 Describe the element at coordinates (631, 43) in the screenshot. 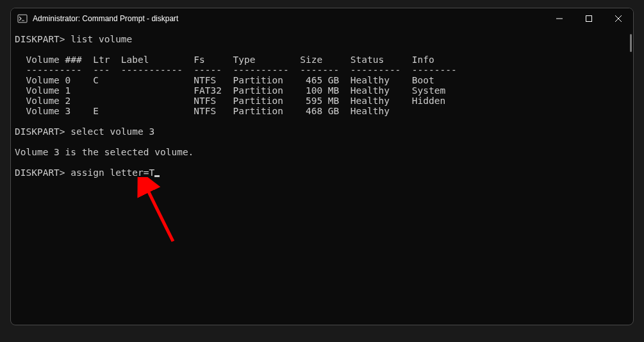

I see `scrollbar-thumb` at that location.